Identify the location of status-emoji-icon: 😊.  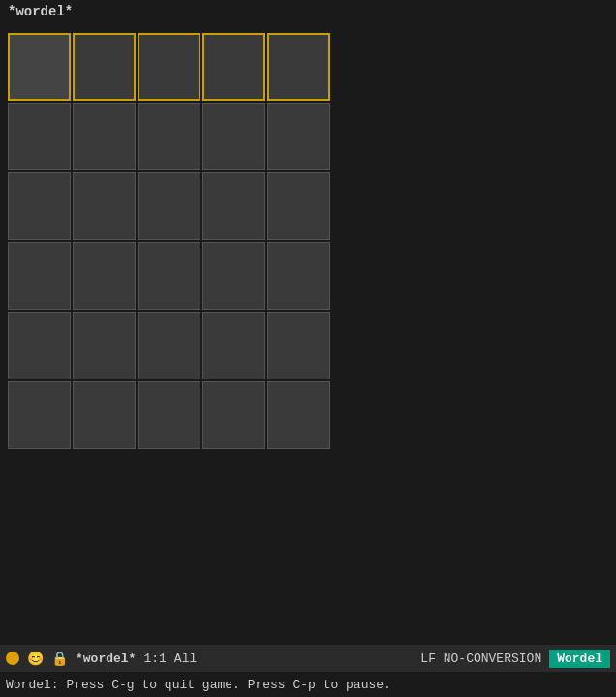
(35, 658).